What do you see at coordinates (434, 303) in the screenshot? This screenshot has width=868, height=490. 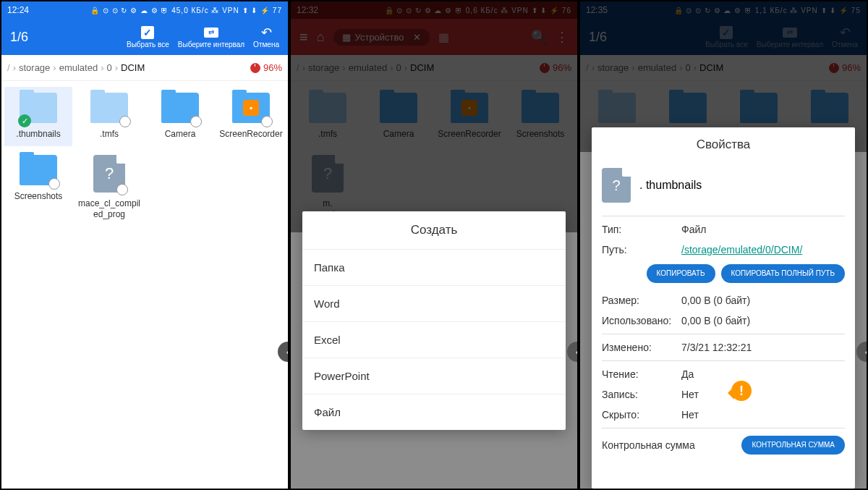 I see `create-word-item: Word` at bounding box center [434, 303].